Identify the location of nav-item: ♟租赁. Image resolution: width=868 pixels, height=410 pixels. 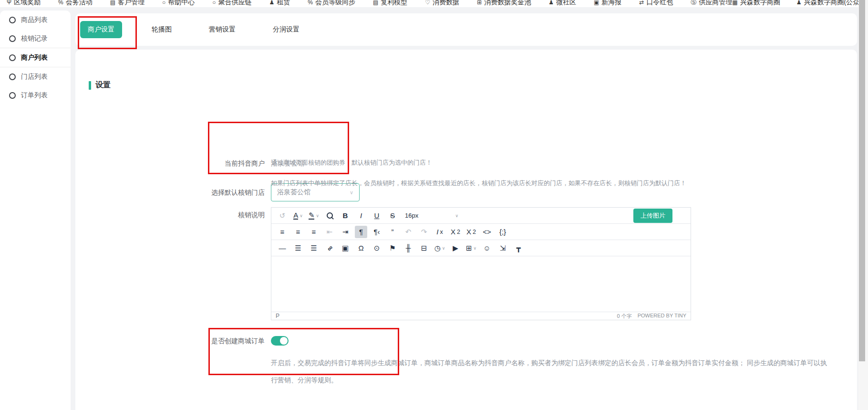
(280, 3).